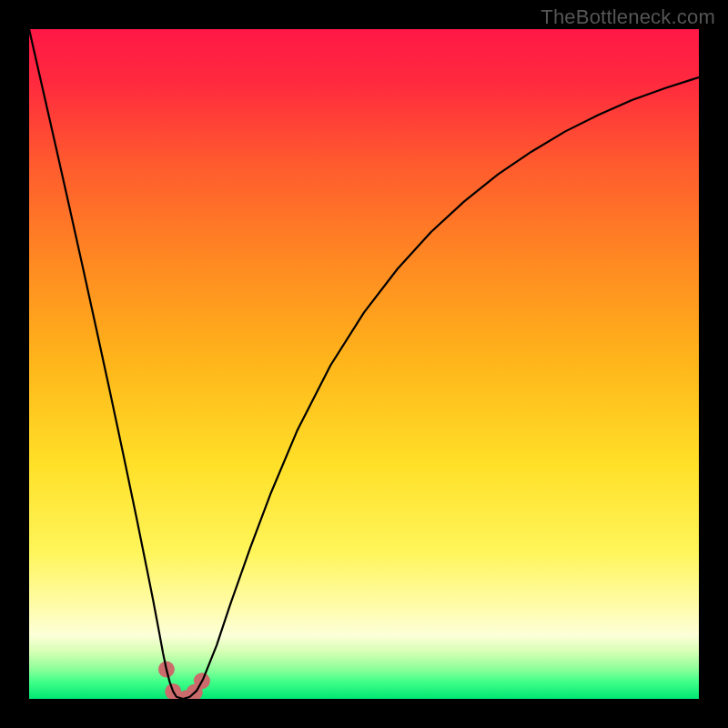 The image size is (728, 728). What do you see at coordinates (628, 17) in the screenshot?
I see `watermark-label: TheBottleneck.com` at bounding box center [628, 17].